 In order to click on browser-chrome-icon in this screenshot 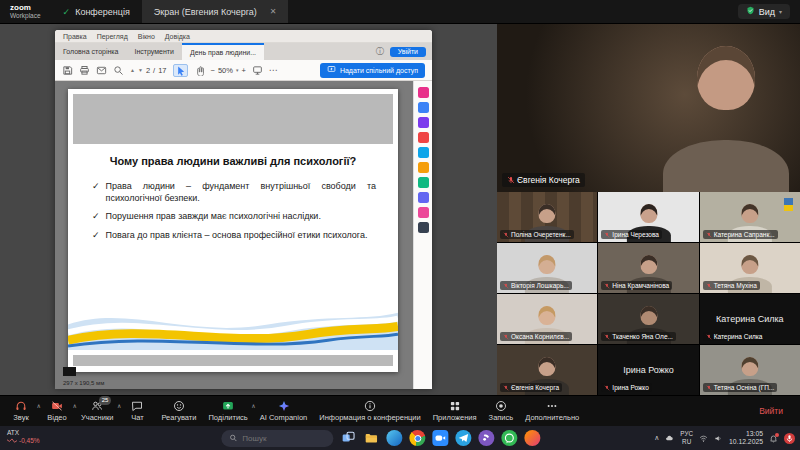, I will do `click(417, 438)`.